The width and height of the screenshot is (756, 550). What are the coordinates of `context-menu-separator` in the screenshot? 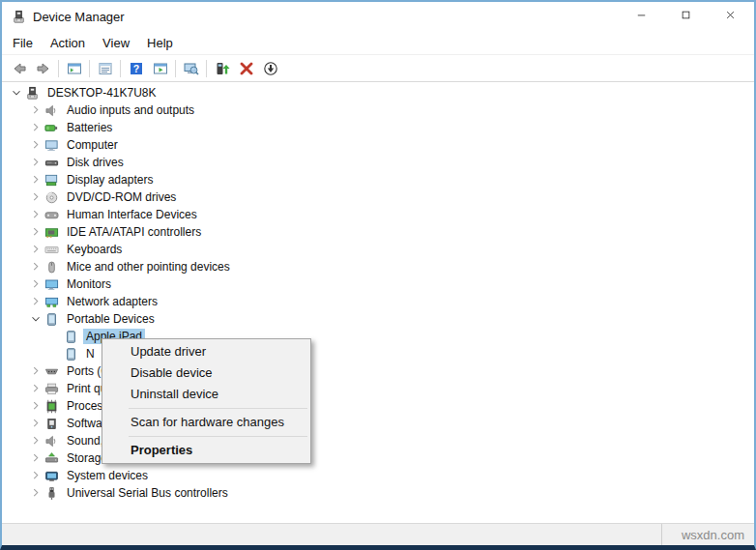 It's located at (218, 408).